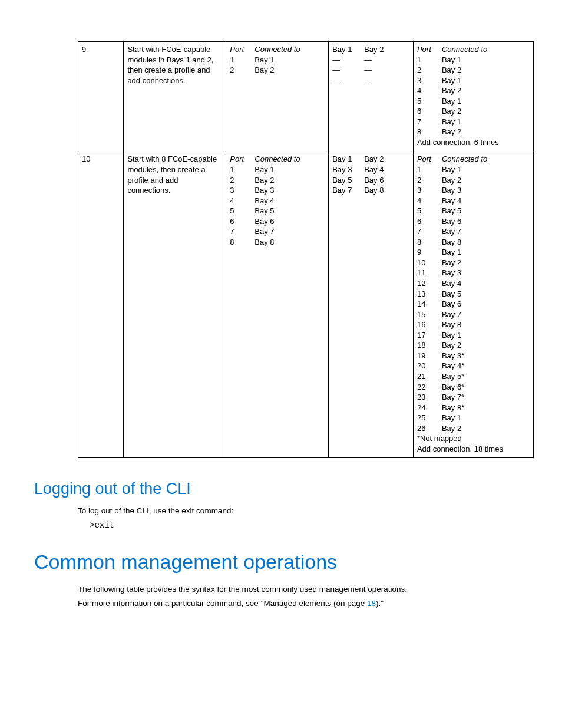  Describe the element at coordinates (303, 589) in the screenshot. I see `paragraph: The following table provides the syntax …` at that location.